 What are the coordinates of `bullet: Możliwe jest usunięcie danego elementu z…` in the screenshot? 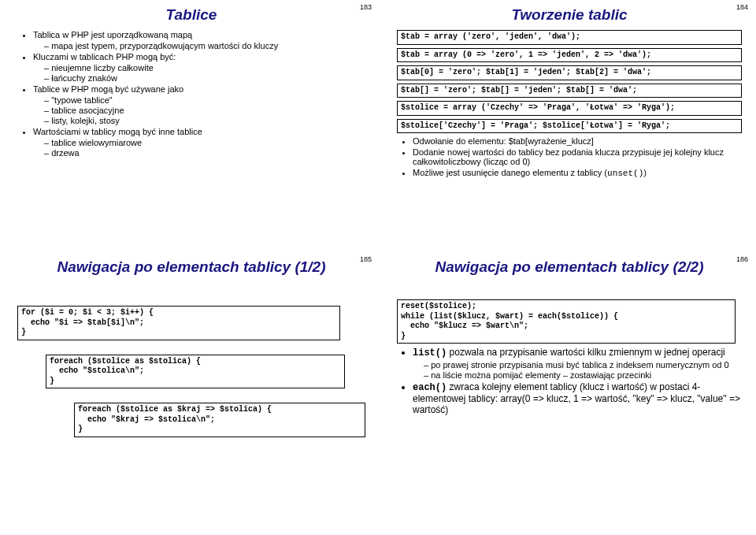 It's located at (577, 173).